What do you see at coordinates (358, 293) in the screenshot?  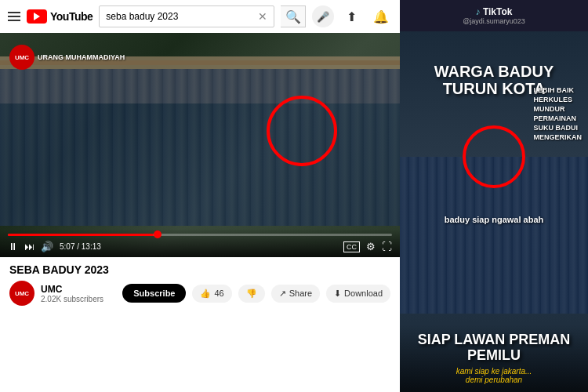 I see `download-button: ⬇ Download` at bounding box center [358, 293].